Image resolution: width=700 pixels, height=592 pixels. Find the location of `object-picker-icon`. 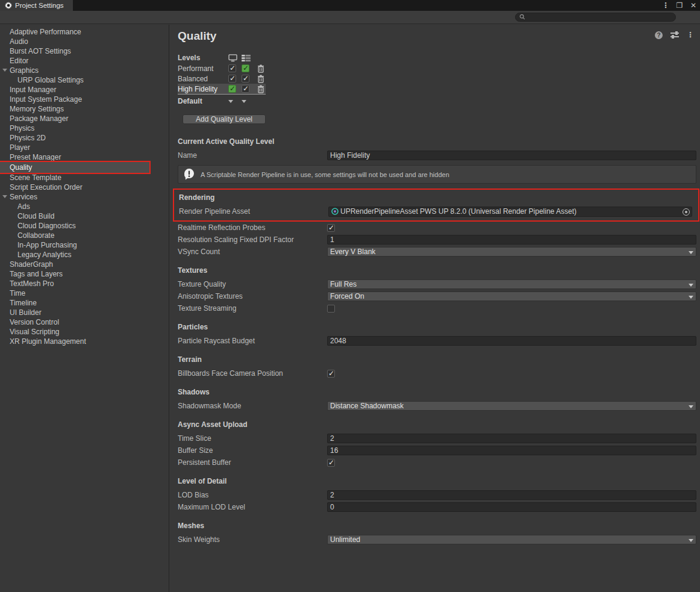

object-picker-icon is located at coordinates (686, 212).